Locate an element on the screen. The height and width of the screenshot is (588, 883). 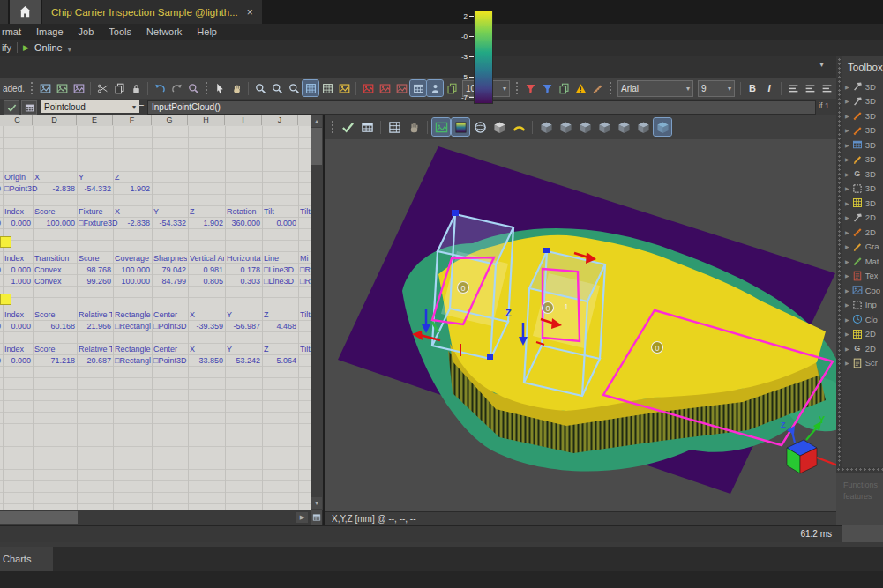
sheet-cell-F: Rectangle is located at coordinates (132, 315).